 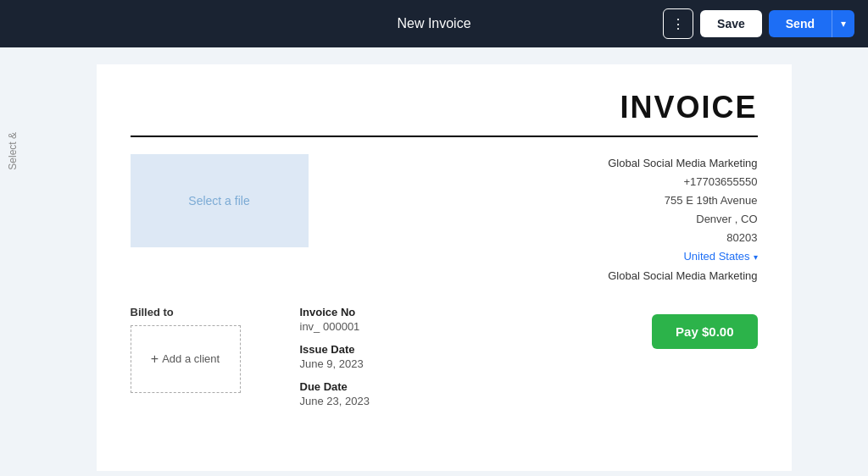 I want to click on chevron-down-icon: ▾, so click(x=843, y=24).